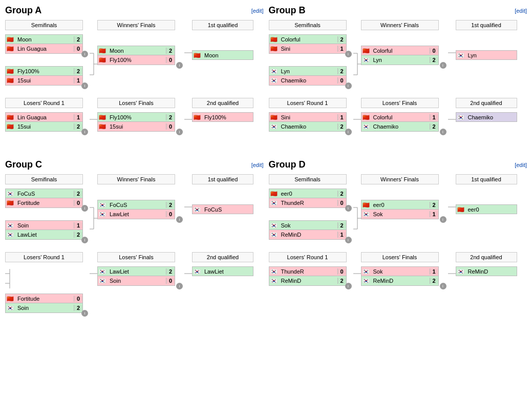 Image resolution: width=532 pixels, height=416 pixels. Describe the element at coordinates (400, 179) in the screenshot. I see `group-d-wf-label: Winners' Finals` at that location.